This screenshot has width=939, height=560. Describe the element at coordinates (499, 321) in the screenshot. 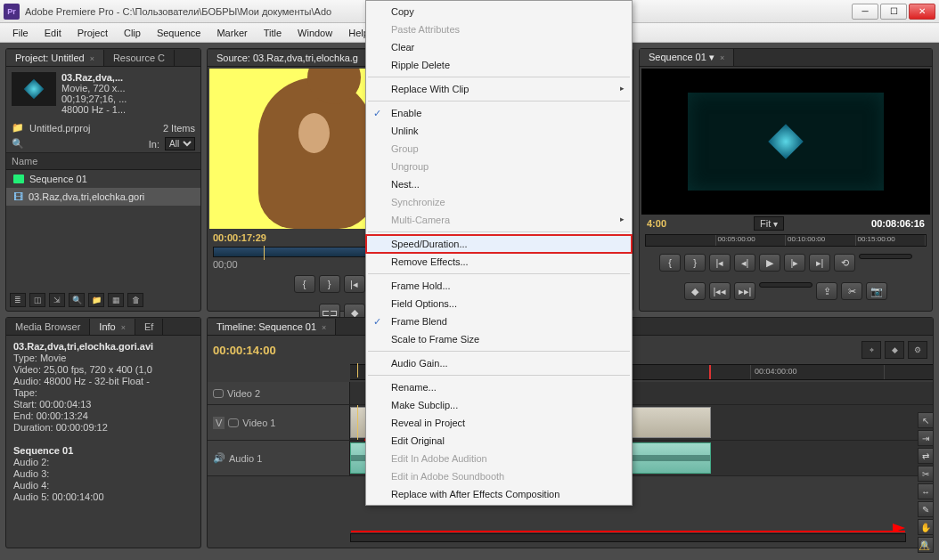

I see `ctx-frame-blend: Frame Blend✓` at that location.